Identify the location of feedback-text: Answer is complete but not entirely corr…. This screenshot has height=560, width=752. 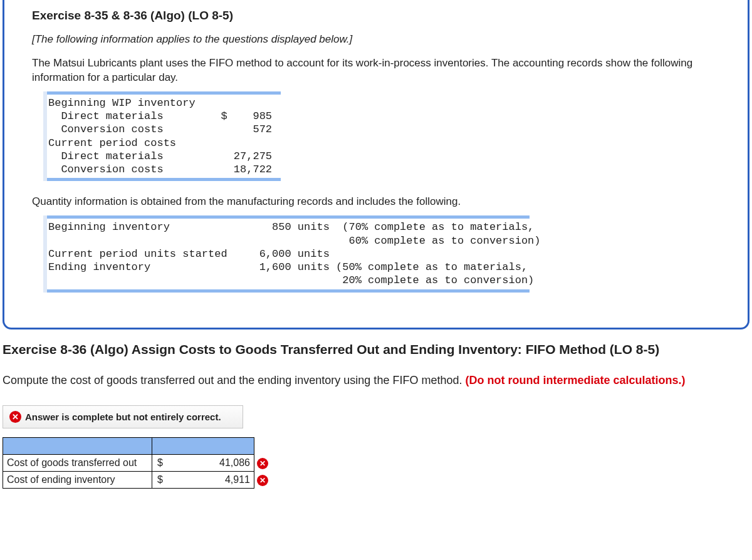
(123, 417).